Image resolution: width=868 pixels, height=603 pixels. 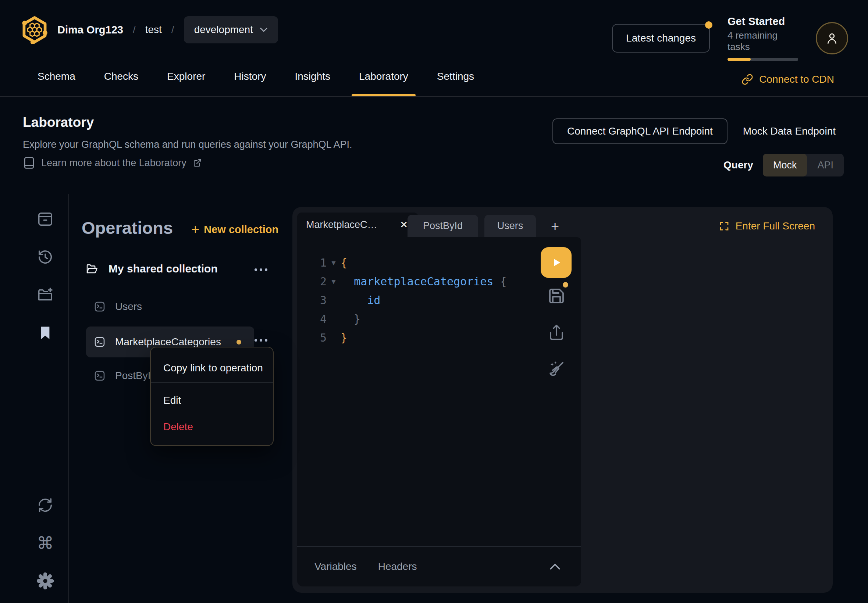 What do you see at coordinates (212, 396) in the screenshot?
I see `operation-context-menu: Copy link to operation Edit Delete` at bounding box center [212, 396].